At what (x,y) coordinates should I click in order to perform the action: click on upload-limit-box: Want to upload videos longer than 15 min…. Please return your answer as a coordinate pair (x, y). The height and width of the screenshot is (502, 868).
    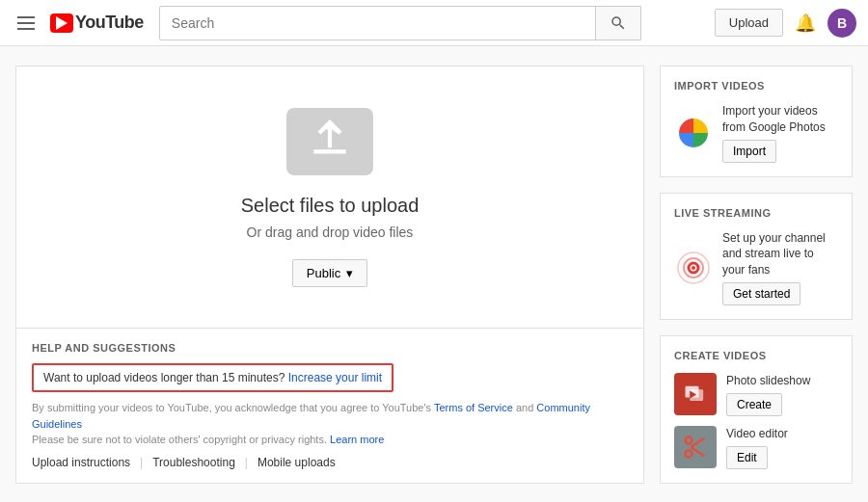
    Looking at the image, I should click on (212, 378).